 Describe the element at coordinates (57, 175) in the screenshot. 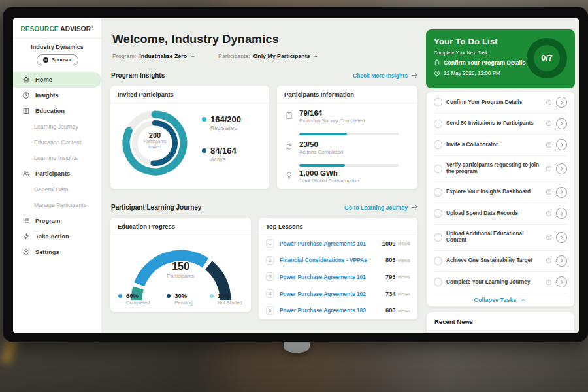

I see `sidebar: RESOURCE ADVISOR+ Industry Dynamics Spon…` at that location.